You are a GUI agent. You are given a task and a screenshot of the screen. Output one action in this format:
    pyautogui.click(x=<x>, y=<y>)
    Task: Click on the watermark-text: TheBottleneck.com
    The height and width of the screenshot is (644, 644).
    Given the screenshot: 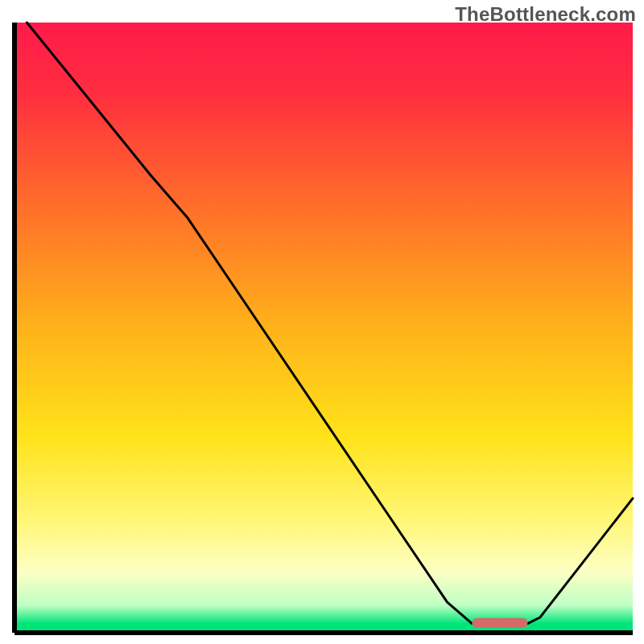 What is the action you would take?
    pyautogui.click(x=546, y=14)
    